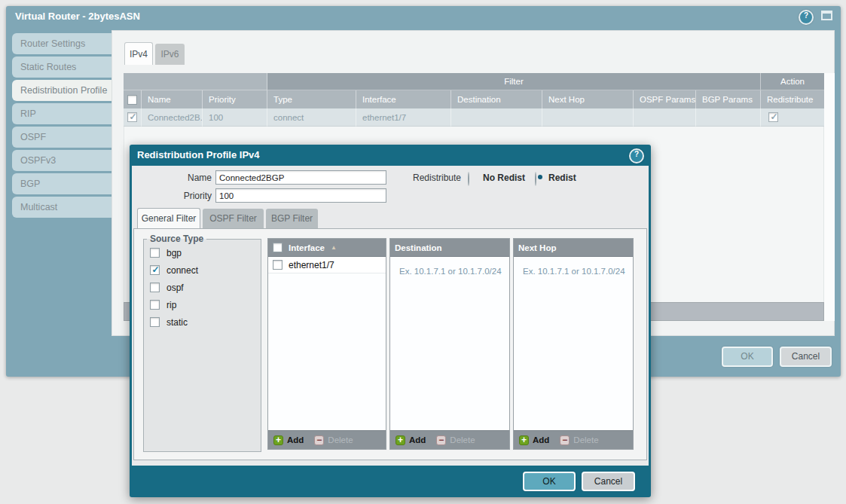 The width and height of the screenshot is (846, 504). What do you see at coordinates (301, 196) in the screenshot?
I see `priority-input` at bounding box center [301, 196].